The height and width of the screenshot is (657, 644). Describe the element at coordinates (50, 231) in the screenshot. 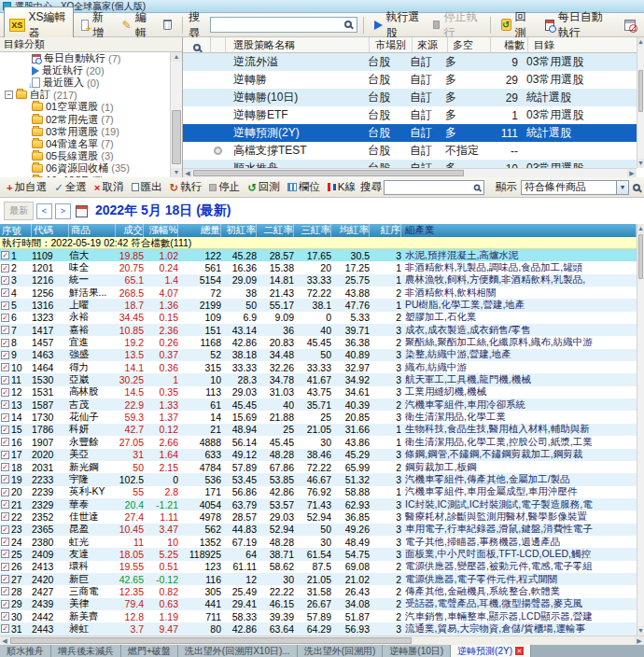

I see `col-code: 代碼` at that location.